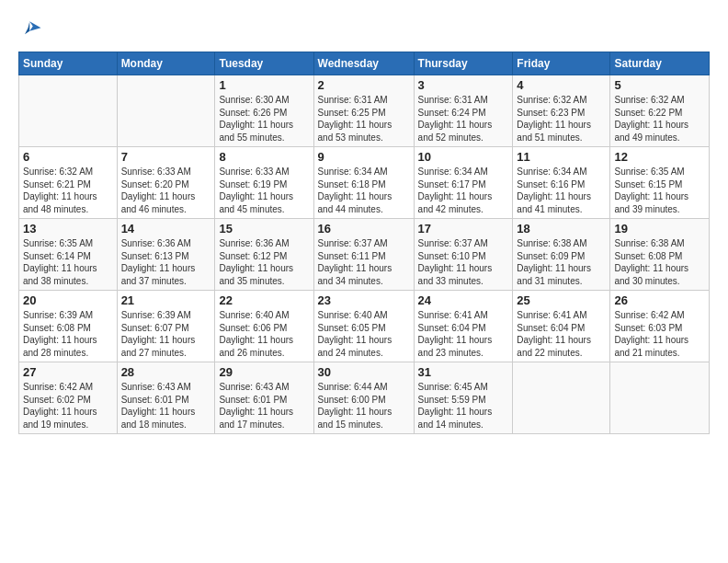  I want to click on day-number: 26, so click(660, 300).